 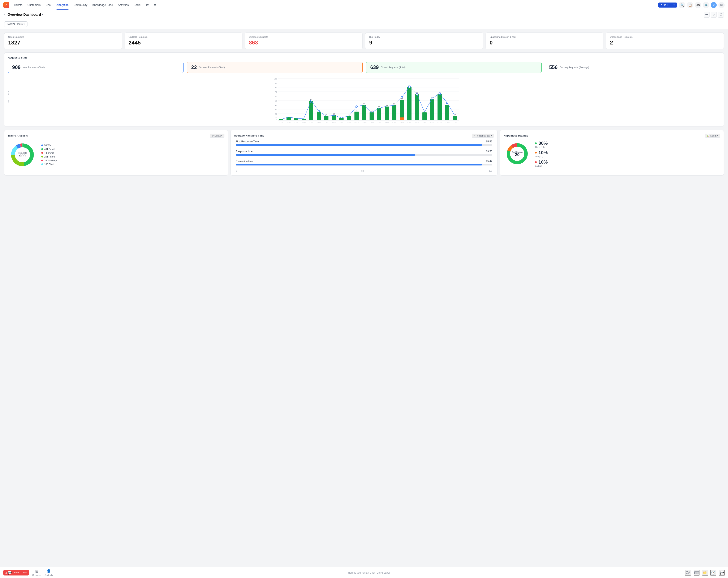 What do you see at coordinates (714, 15) in the screenshot?
I see `expand-button: ⤢` at bounding box center [714, 15].